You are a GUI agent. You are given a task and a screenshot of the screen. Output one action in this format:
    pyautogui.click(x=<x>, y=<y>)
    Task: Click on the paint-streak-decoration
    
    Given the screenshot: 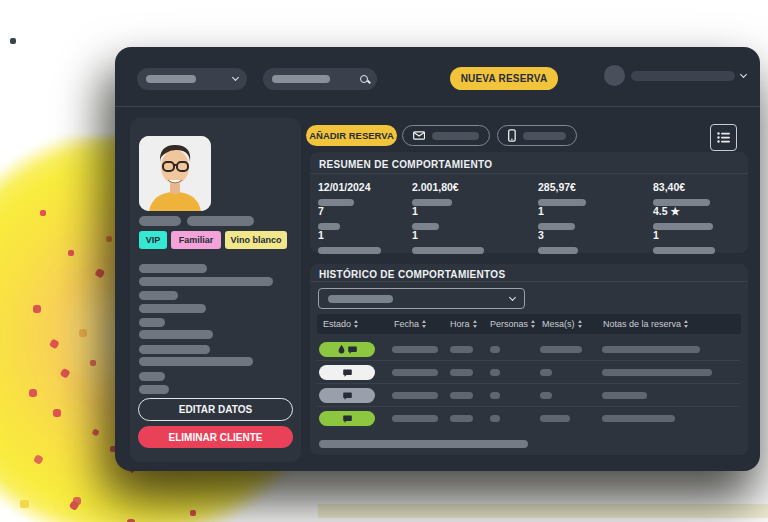 What is the action you would take?
    pyautogui.click(x=543, y=511)
    